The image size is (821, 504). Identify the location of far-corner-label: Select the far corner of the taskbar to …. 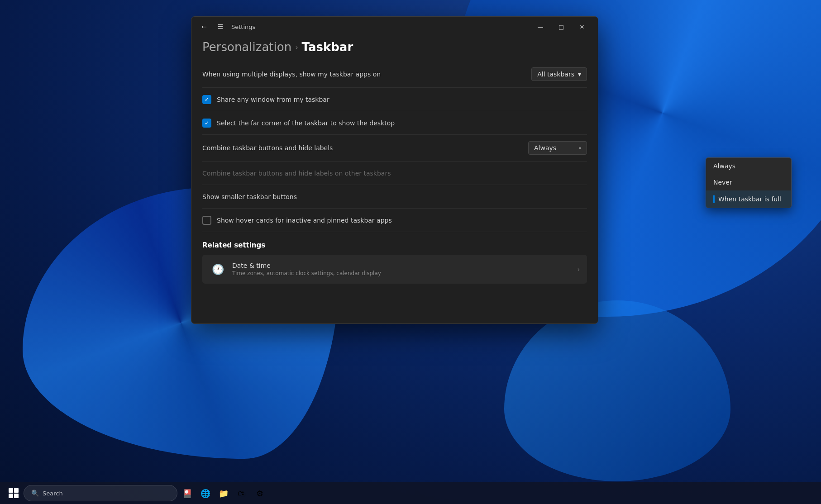
(402, 123).